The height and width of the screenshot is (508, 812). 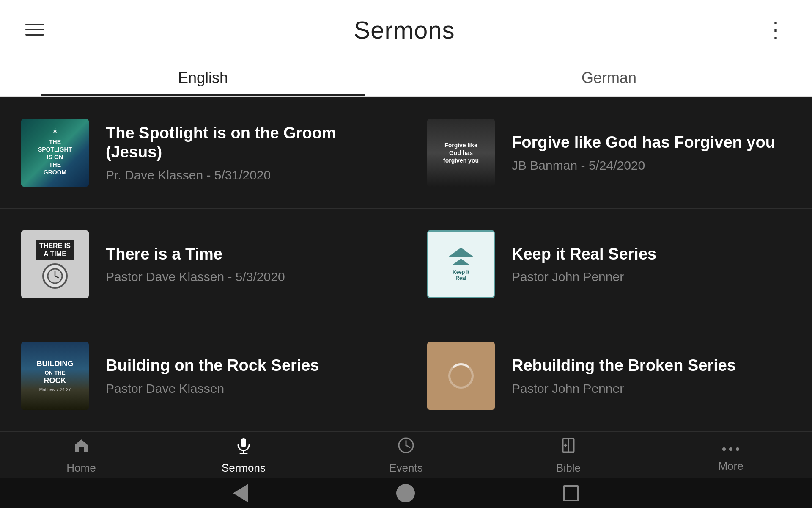 What do you see at coordinates (35, 30) in the screenshot?
I see `hamburger-menu-button` at bounding box center [35, 30].